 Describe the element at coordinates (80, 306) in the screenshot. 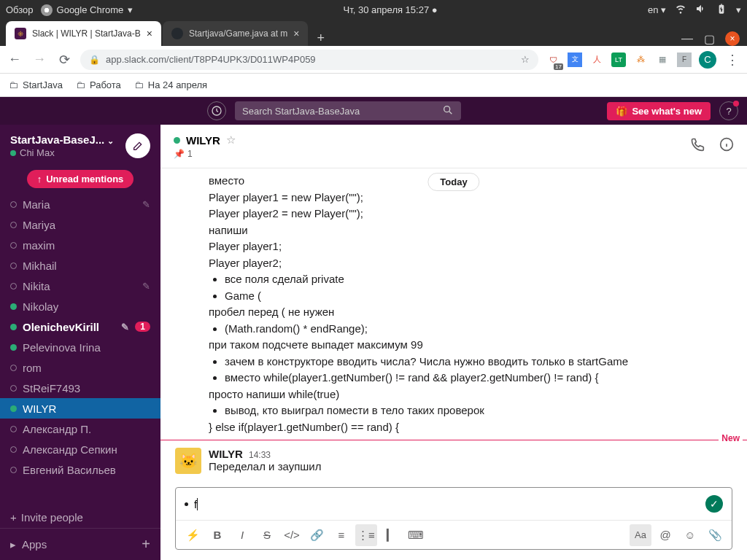

I see `sidebar-dm-item: Nikolay` at that location.